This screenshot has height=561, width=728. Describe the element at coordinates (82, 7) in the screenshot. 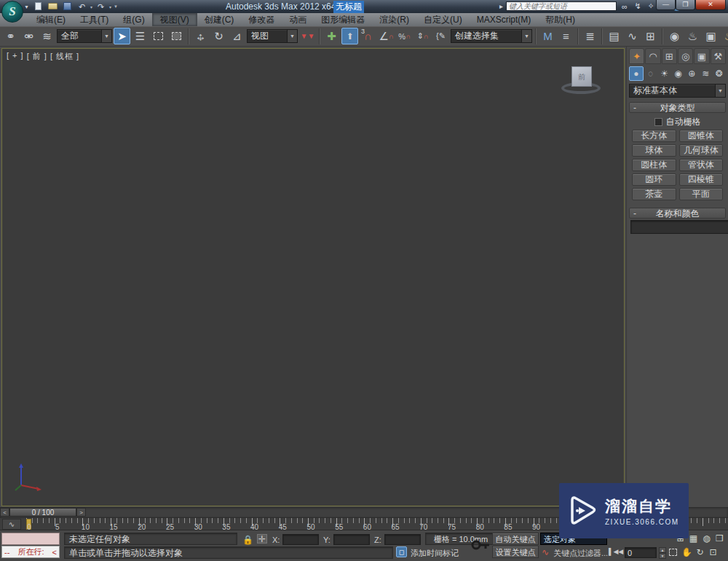

I see `undo-icon: ↶` at that location.